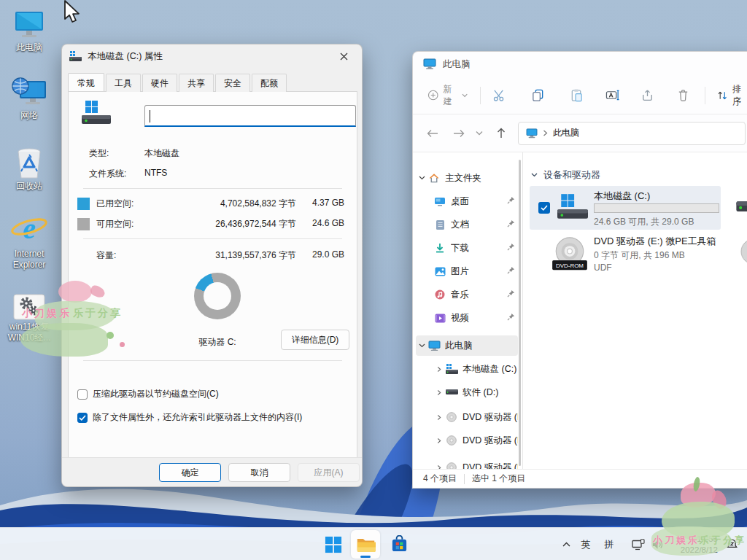  I want to click on volume-icon, so click(657, 544).